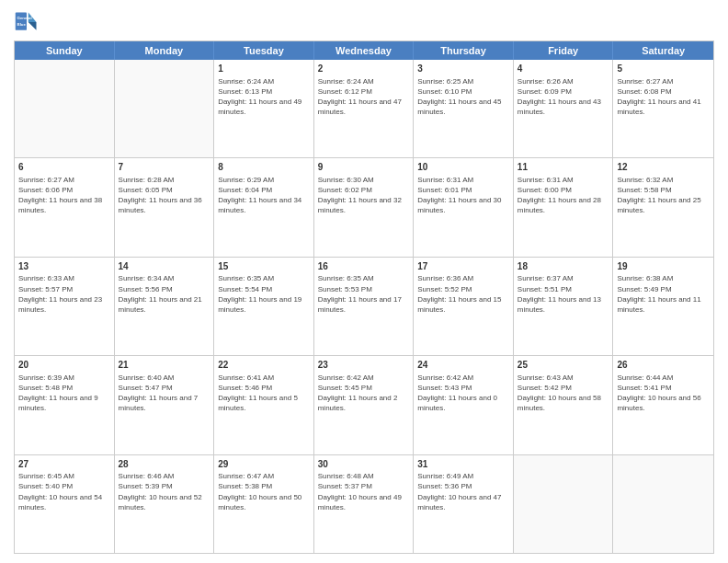 The image size is (728, 563). Describe the element at coordinates (264, 394) in the screenshot. I see `day-info: Sunrise: 6:41 AM Sunset: 5:46 PM Dayligh…` at that location.